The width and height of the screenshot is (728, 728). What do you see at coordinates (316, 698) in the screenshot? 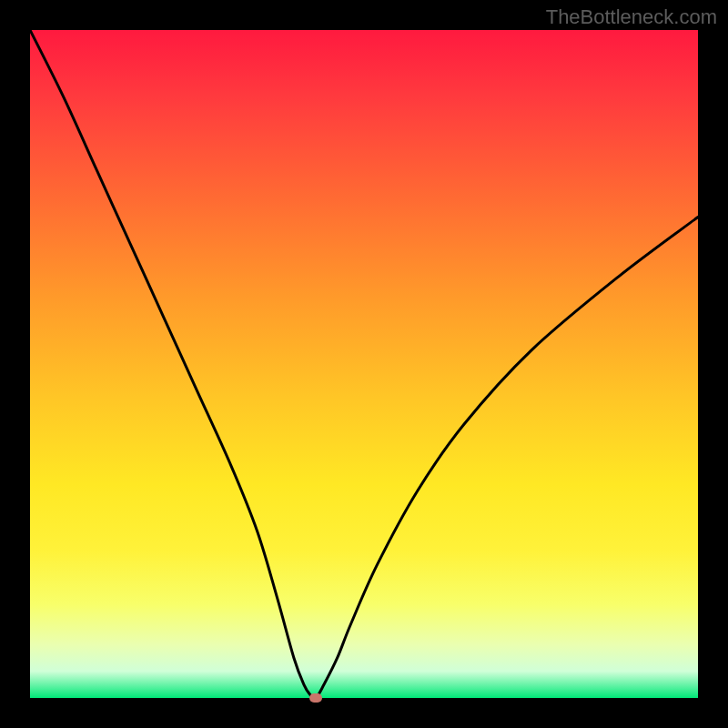
I see `optimal-point-marker` at bounding box center [316, 698].